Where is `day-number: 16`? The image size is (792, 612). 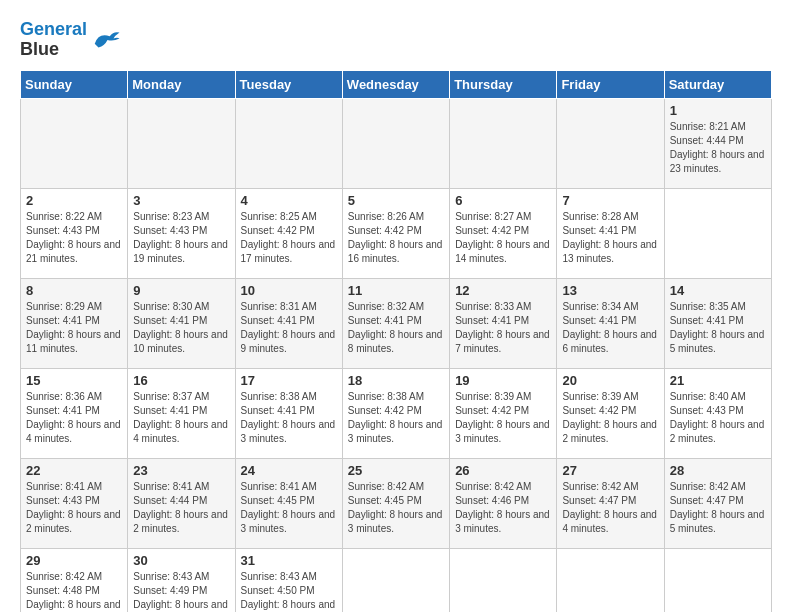
day-number: 16 is located at coordinates (181, 380).